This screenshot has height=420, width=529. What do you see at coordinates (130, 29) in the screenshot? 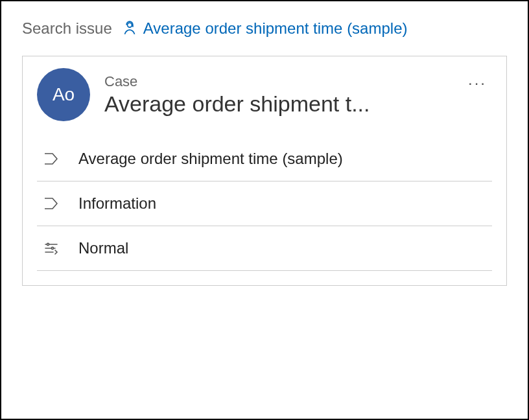
I see `person-support-icon` at bounding box center [130, 29].